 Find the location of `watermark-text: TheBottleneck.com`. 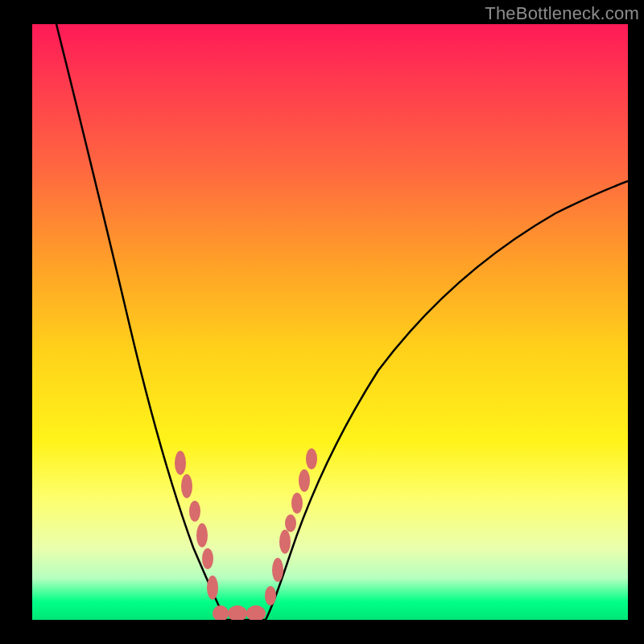

watermark-text: TheBottleneck.com is located at coordinates (562, 14).